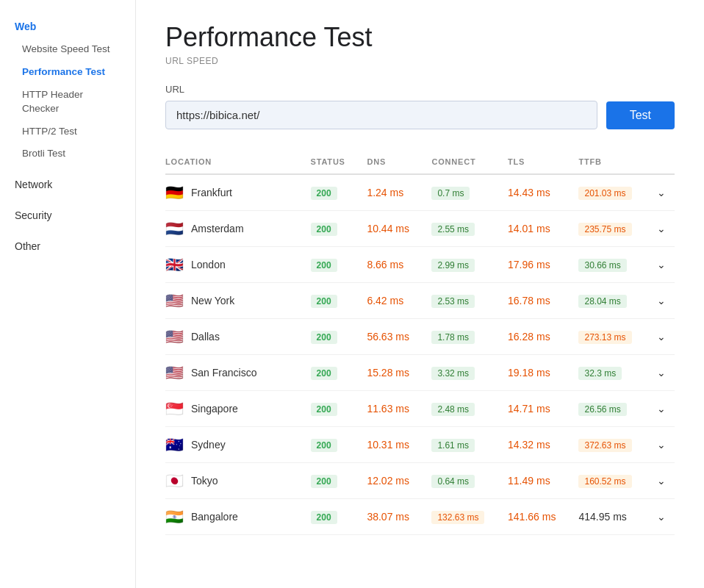 This screenshot has width=704, height=588. What do you see at coordinates (209, 445) in the screenshot?
I see `location-name: Sydney` at bounding box center [209, 445].